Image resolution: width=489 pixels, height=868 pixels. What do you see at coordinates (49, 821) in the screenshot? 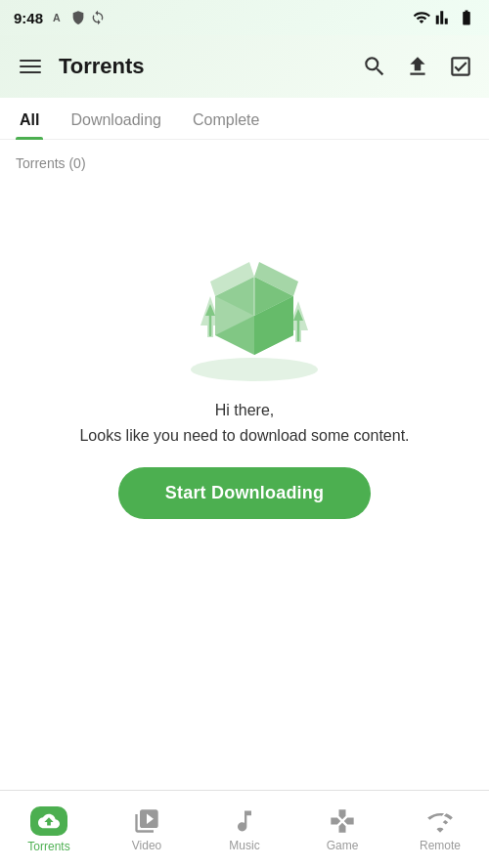
I see `torrents-nav-icon` at bounding box center [49, 821].